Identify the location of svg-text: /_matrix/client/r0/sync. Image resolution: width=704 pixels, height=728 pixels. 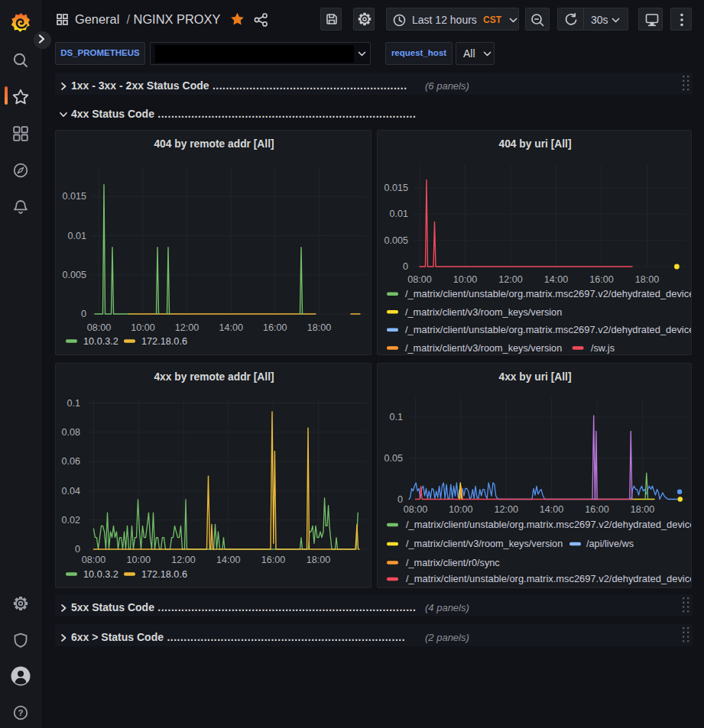
(453, 563).